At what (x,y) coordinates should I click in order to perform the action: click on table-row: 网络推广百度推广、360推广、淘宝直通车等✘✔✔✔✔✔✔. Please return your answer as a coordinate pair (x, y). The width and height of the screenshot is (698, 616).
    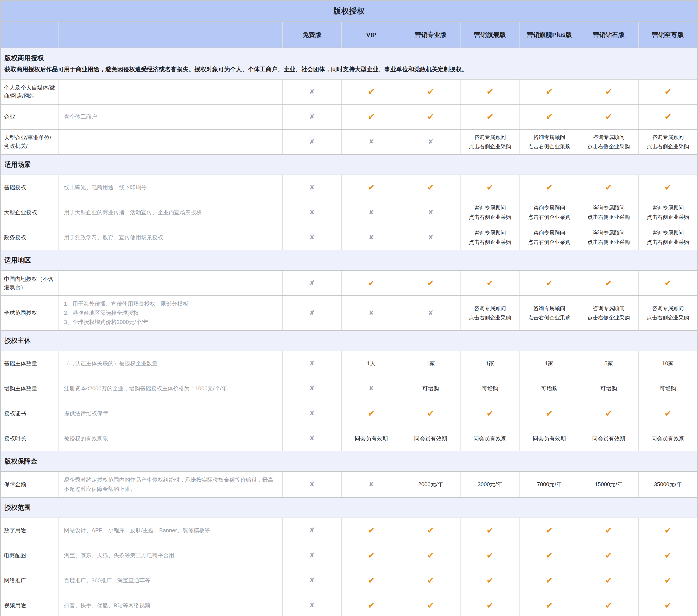
    Looking at the image, I should click on (349, 580).